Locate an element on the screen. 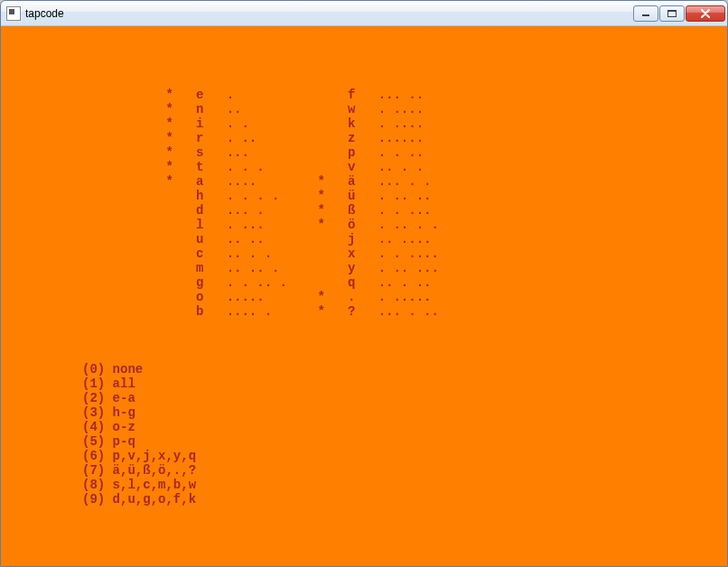  terminal-line: u .. .. j .. .... is located at coordinates (364, 239).